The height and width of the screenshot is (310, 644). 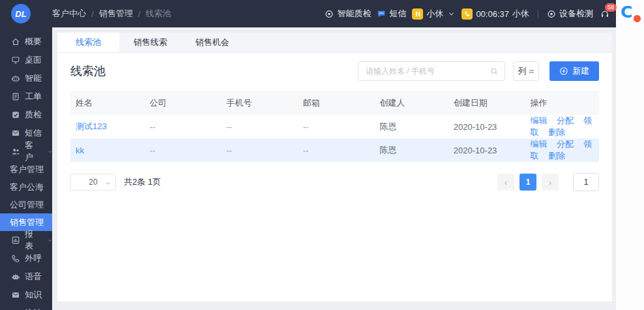 I want to click on column-settings-button: 列, so click(x=526, y=71).